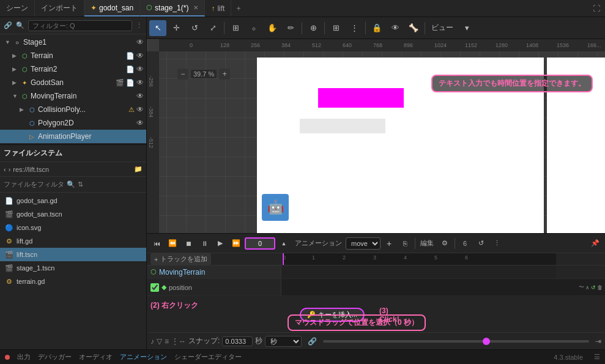  Describe the element at coordinates (354, 28) in the screenshot. I see `toolbar-more-btn: ⋮` at that location.